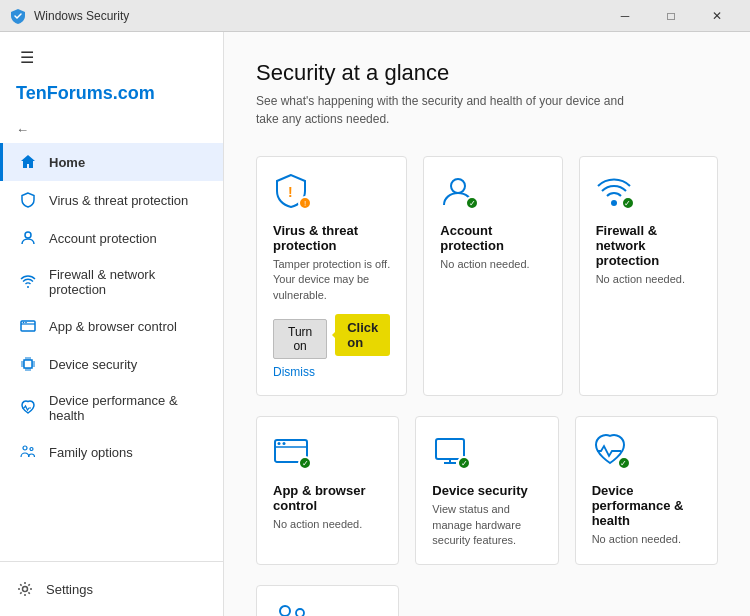 The image size is (750, 616). Describe the element at coordinates (291, 451) in the screenshot. I see `app-browser-card-icon: ✓` at that location.